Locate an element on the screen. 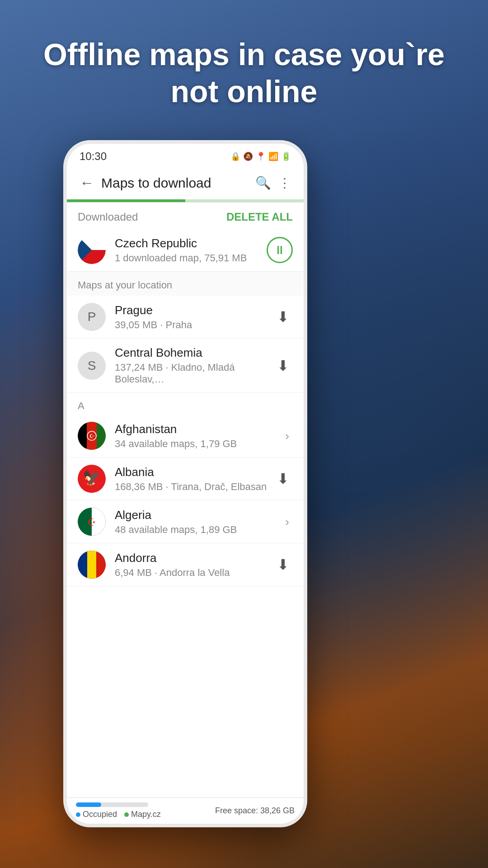 Image resolution: width=488 pixels, height=868 pixels. algeria-chevron: › is located at coordinates (287, 522).